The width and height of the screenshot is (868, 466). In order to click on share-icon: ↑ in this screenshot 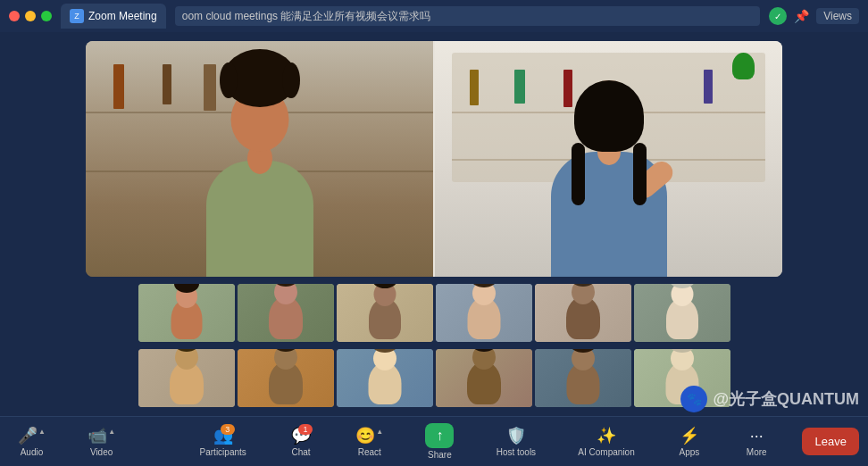, I will do `click(439, 436)`.